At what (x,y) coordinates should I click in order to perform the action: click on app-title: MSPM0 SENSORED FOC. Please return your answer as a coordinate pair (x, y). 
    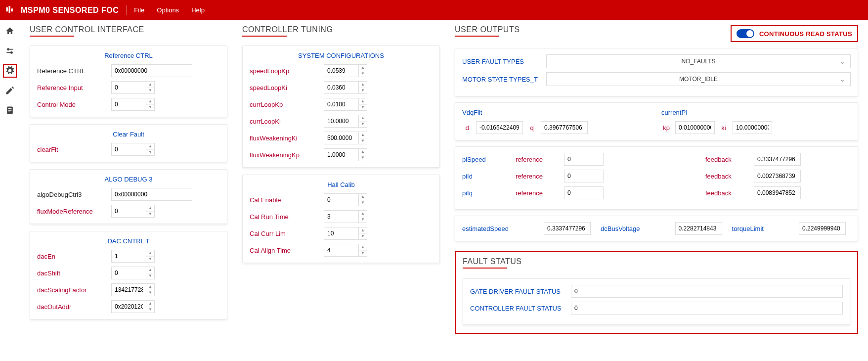
    Looking at the image, I should click on (70, 10).